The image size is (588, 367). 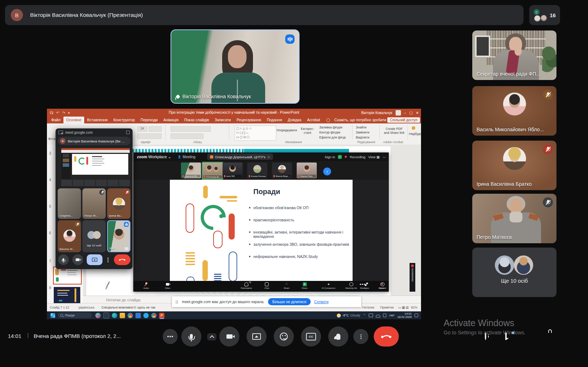 What do you see at coordinates (196, 120) in the screenshot?
I see `tab-slideshow: Показ слайдів` at bounding box center [196, 120].